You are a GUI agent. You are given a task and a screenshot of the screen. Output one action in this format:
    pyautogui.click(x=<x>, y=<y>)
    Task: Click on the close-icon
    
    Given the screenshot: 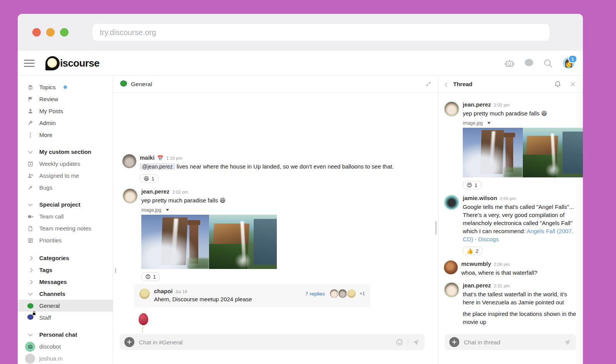 What is the action you would take?
    pyautogui.click(x=573, y=84)
    